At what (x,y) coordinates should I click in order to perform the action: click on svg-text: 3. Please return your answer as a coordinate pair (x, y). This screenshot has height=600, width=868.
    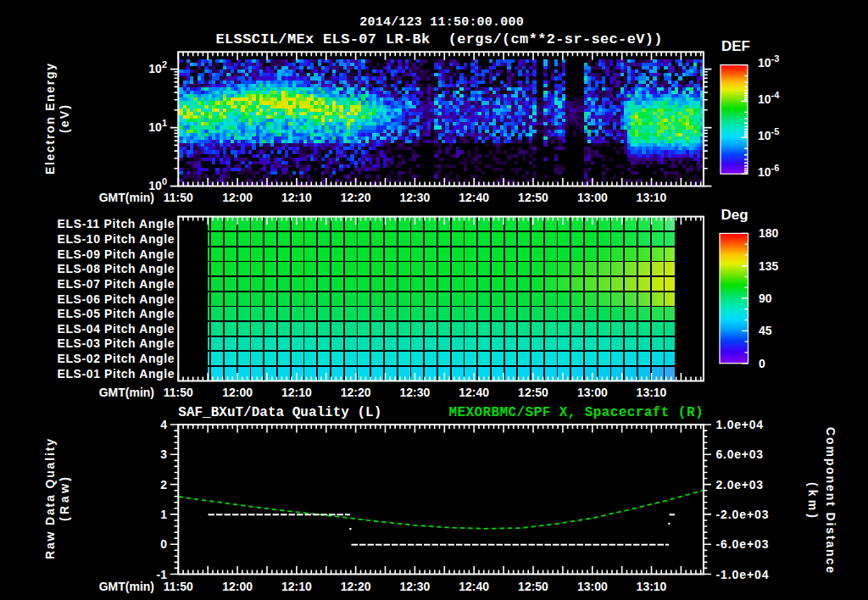
    Looking at the image, I should click on (164, 454).